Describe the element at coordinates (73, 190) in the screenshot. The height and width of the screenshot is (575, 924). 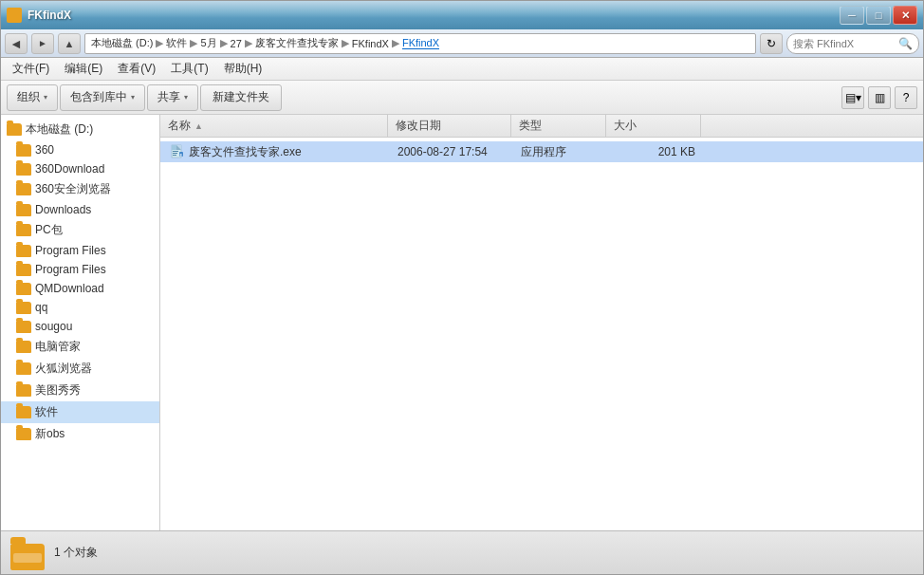
I see `sidebar-item-label-360browser: 360安全浏览器` at that location.